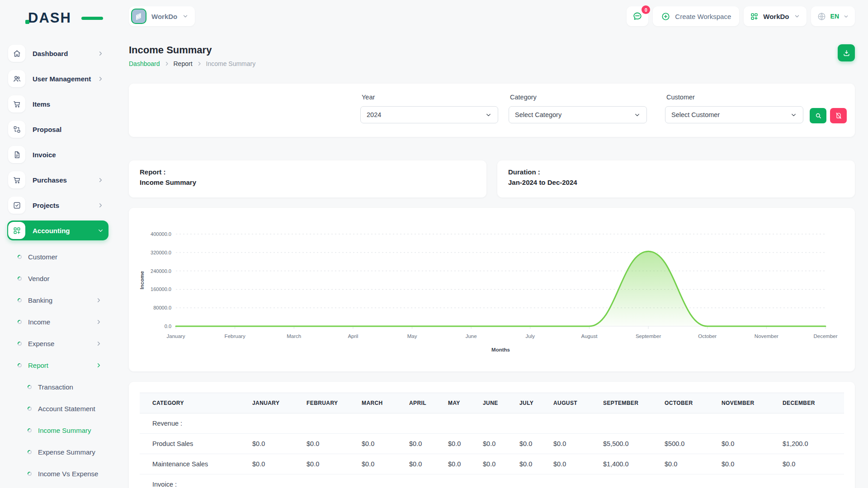 This screenshot has height=488, width=868. What do you see at coordinates (58, 53) in the screenshot?
I see `sidebar-item-dashboard: Dashboard` at bounding box center [58, 53].